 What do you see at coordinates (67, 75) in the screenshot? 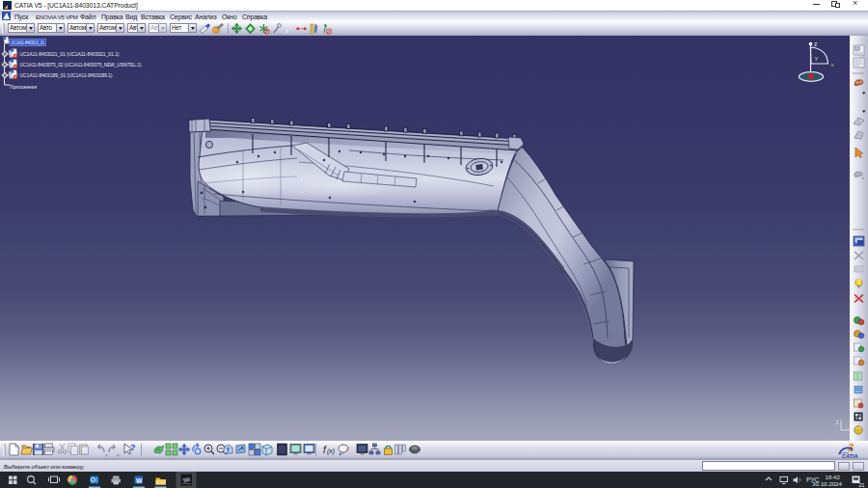
I see `svg-text:UC1A11-8403189_01 (UC1A11-8403: UC1A11-8403189_01 (UC1A11-8403189.1)` at bounding box center [67, 75].